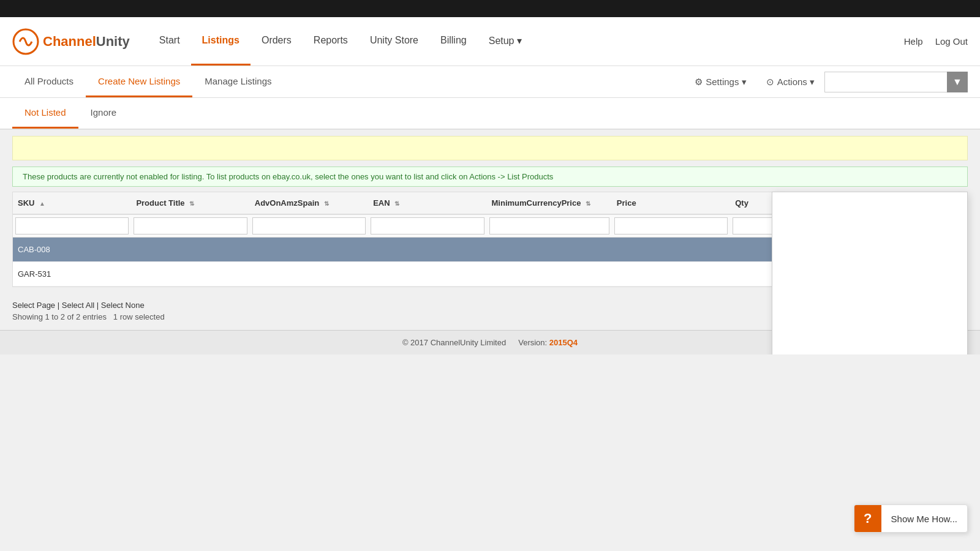 The image size is (980, 551). What do you see at coordinates (957, 82) in the screenshot?
I see `channel-dropdown-button: ▼` at bounding box center [957, 82].